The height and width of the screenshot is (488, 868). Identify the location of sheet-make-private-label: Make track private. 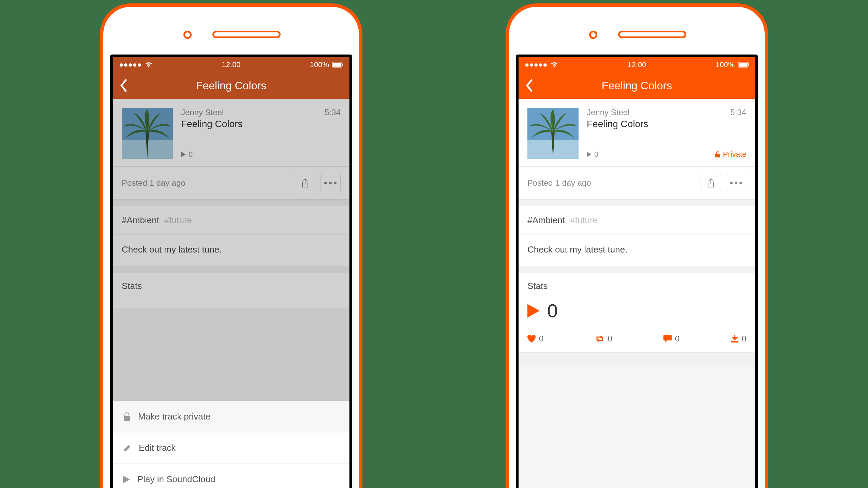
(174, 416).